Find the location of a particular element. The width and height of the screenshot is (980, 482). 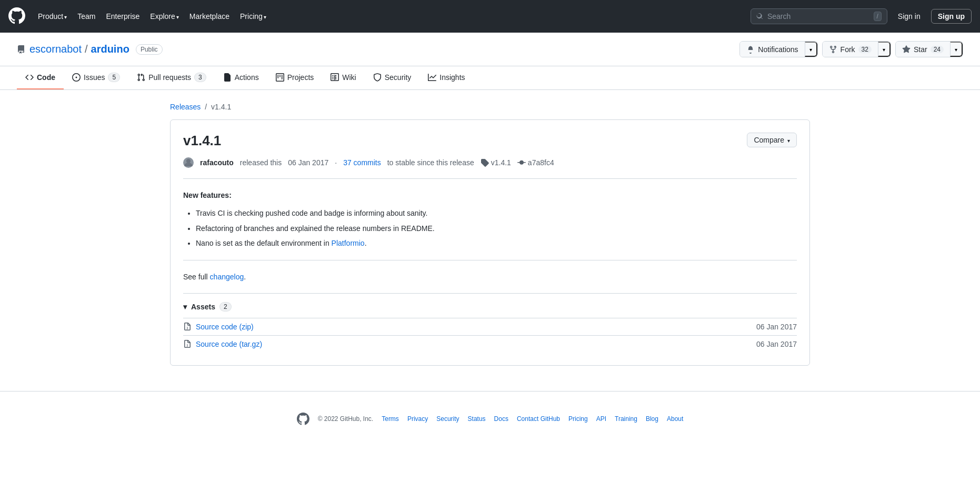

fork-label: Fork is located at coordinates (848, 49).